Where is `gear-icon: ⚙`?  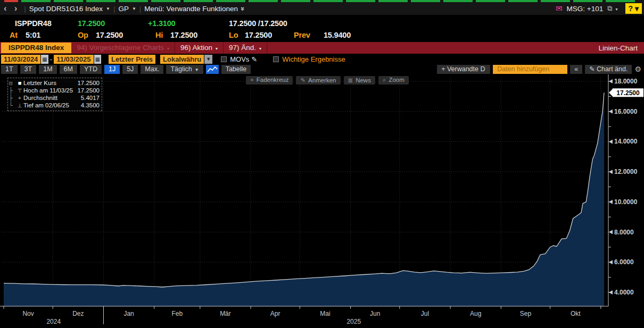
gear-icon: ⚙ is located at coordinates (638, 69).